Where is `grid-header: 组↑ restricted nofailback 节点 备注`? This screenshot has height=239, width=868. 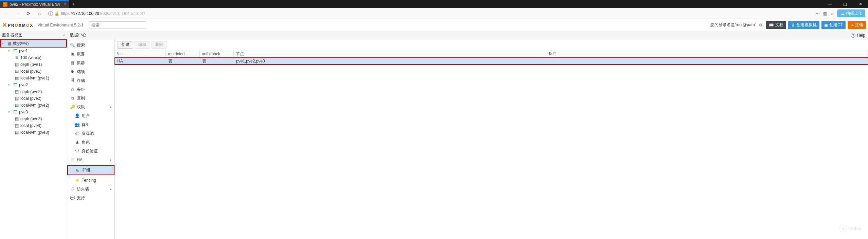 grid-header: 组↑ restricted nofailback 节点 备注 is located at coordinates (491, 54).